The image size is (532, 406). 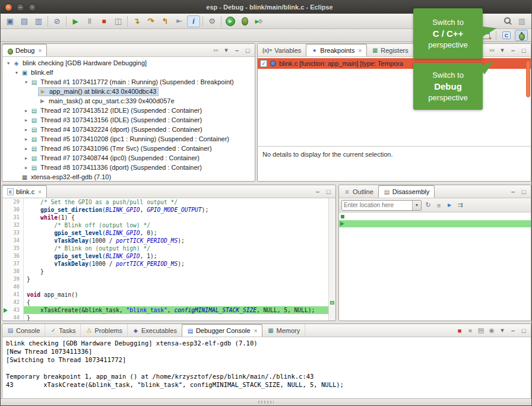 I want to click on tab-blink-c: c blink.c ×, so click(x=24, y=191).